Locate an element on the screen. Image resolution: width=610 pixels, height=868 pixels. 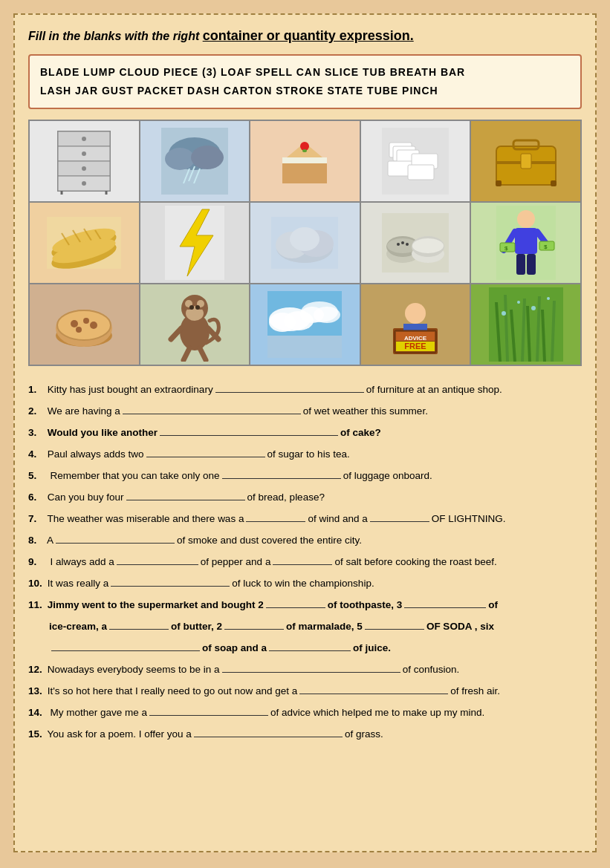
sentence-3: 3. Would you like another of cake? is located at coordinates (305, 432).